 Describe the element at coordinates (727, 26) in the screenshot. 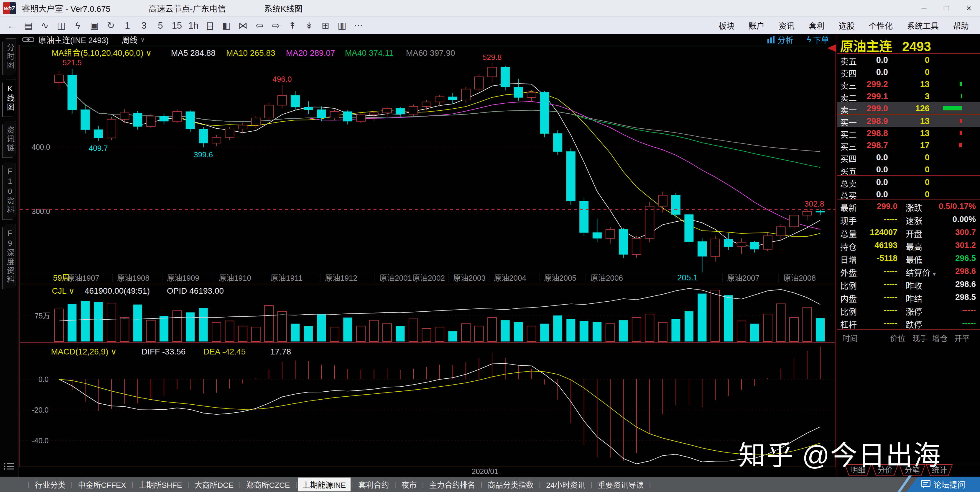

I see `menu-board: 板块` at that location.